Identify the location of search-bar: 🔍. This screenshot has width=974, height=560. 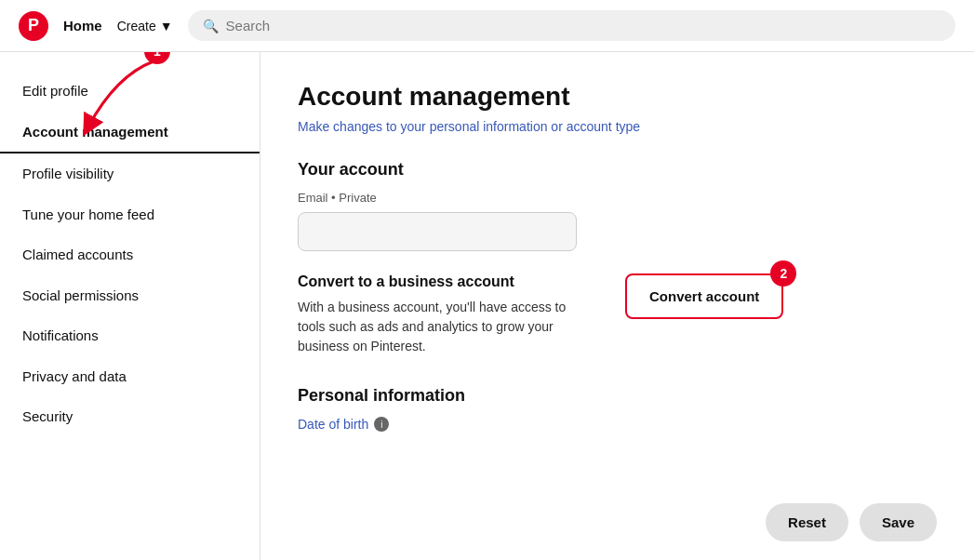
(571, 26).